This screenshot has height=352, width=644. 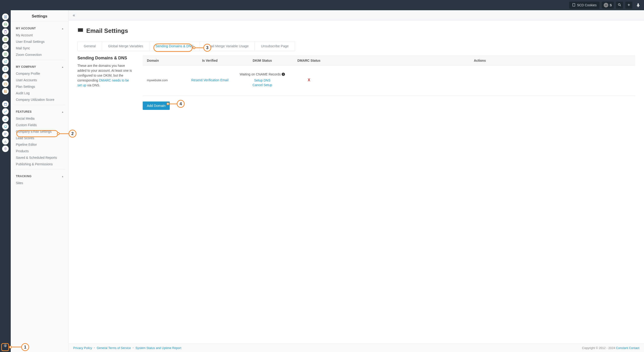 What do you see at coordinates (40, 100) in the screenshot?
I see `sidebar-item-company-utilization-score: Company Utilization Score` at bounding box center [40, 100].